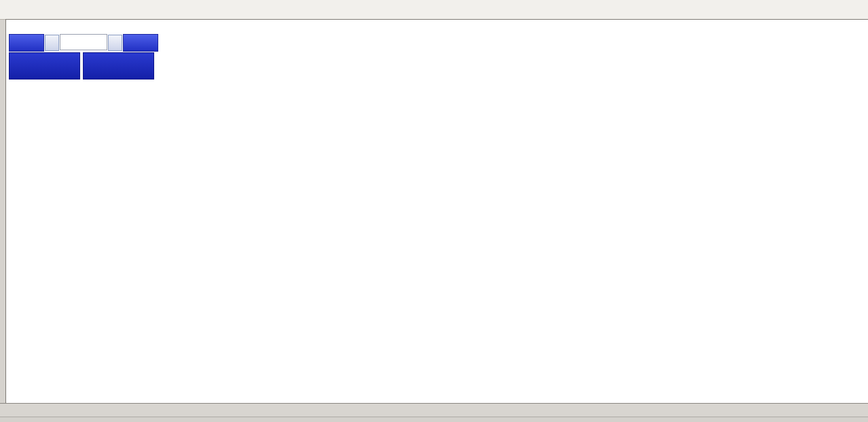  What do you see at coordinates (434, 410) in the screenshot?
I see `chart-tabs-bar` at bounding box center [434, 410].